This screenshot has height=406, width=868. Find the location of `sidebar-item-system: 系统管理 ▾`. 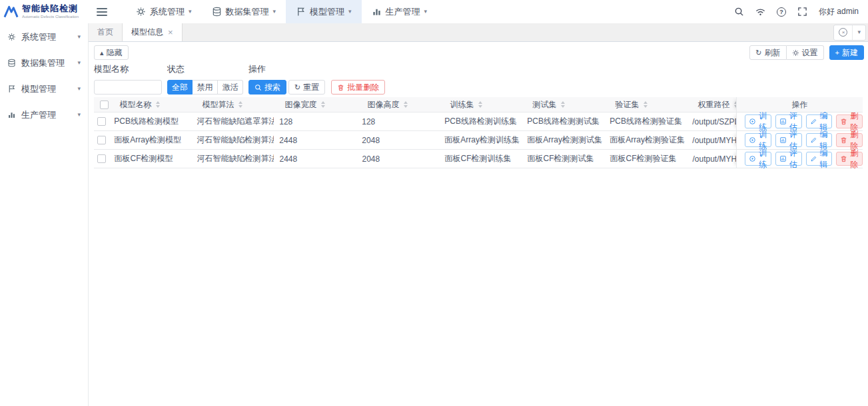

sidebar-item-system: 系统管理 ▾ is located at coordinates (44, 37).